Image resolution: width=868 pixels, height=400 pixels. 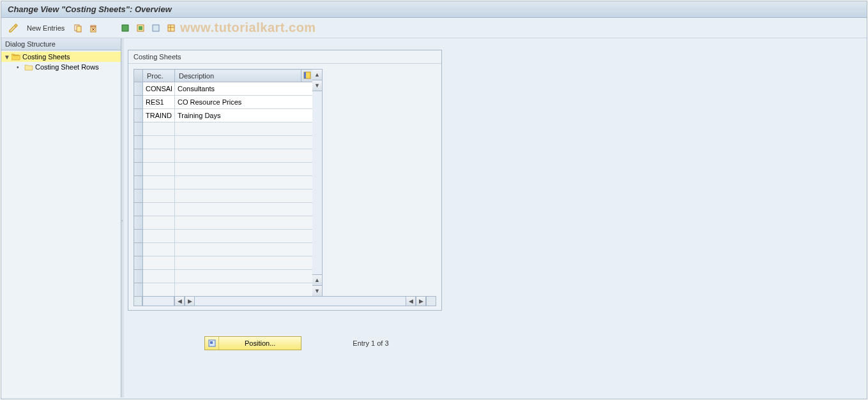 What do you see at coordinates (317, 291) in the screenshot?
I see `scroll-down-button: ▼` at bounding box center [317, 291].